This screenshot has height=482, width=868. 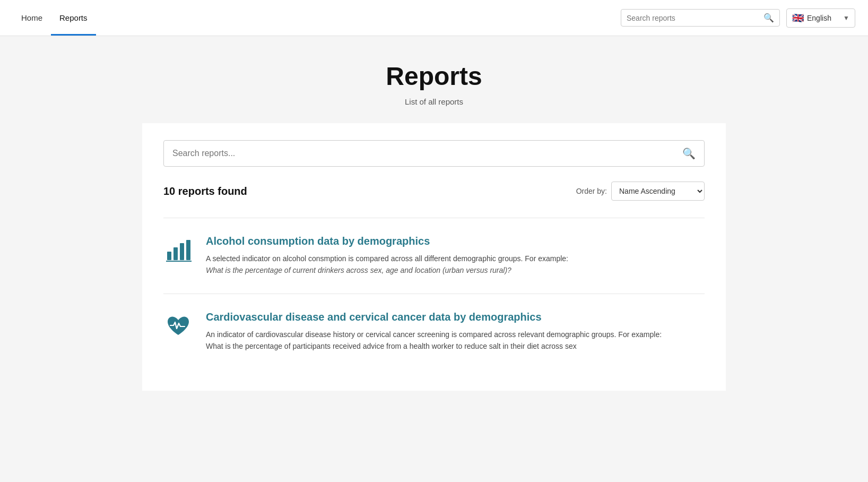 What do you see at coordinates (178, 326) in the screenshot?
I see `report-icon-heart-monitor` at bounding box center [178, 326].